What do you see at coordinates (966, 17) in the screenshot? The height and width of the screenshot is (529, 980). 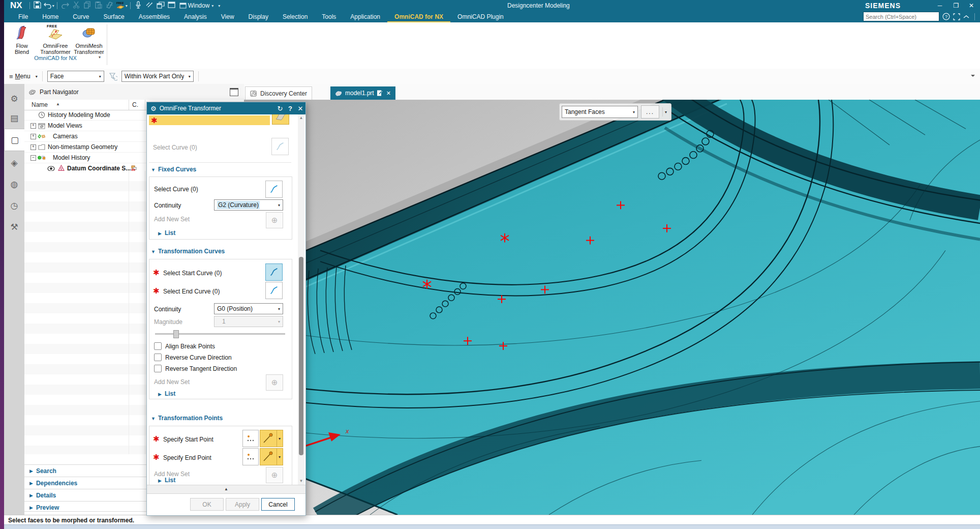 I see `minimize-ribbon-icon` at bounding box center [966, 17].